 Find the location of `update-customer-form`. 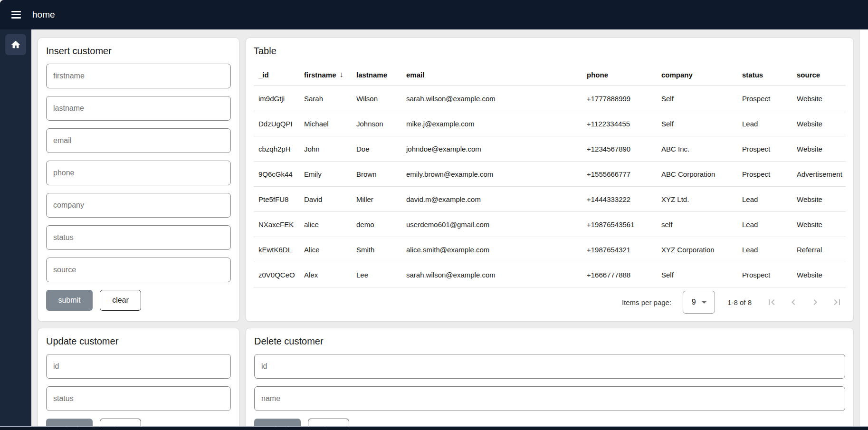

update-customer-form is located at coordinates (139, 382).